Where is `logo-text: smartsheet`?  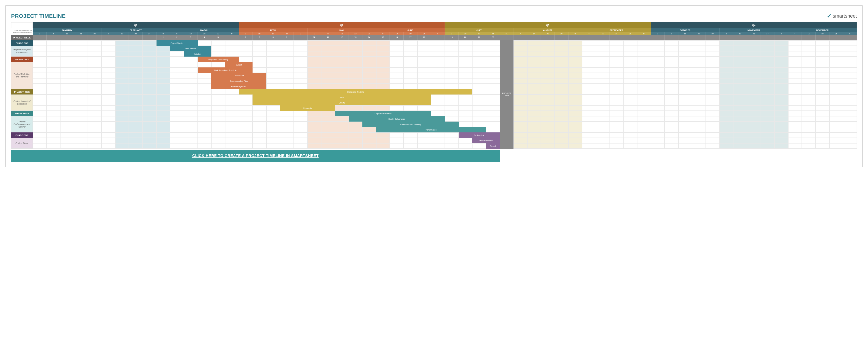
logo-text: smartsheet is located at coordinates (845, 16).